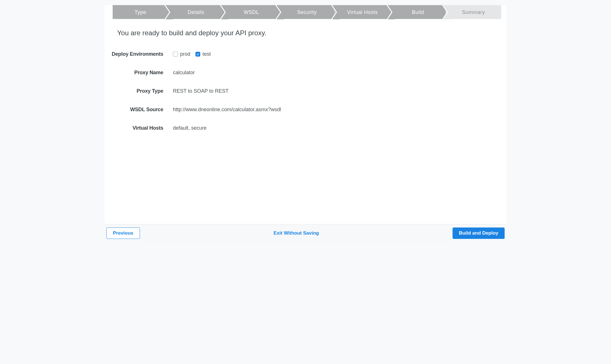 The width and height of the screenshot is (611, 364). Describe the element at coordinates (201, 91) in the screenshot. I see `proxy-type-value: REST to SOAP to REST` at that location.